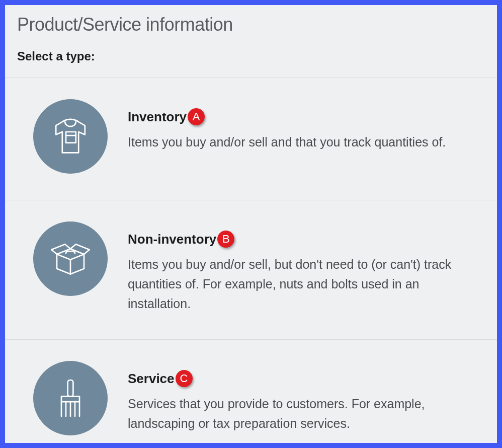 This screenshot has width=502, height=448. What do you see at coordinates (304, 142) in the screenshot?
I see `type-description: Items you buy and/or sell and that you t…` at bounding box center [304, 142].